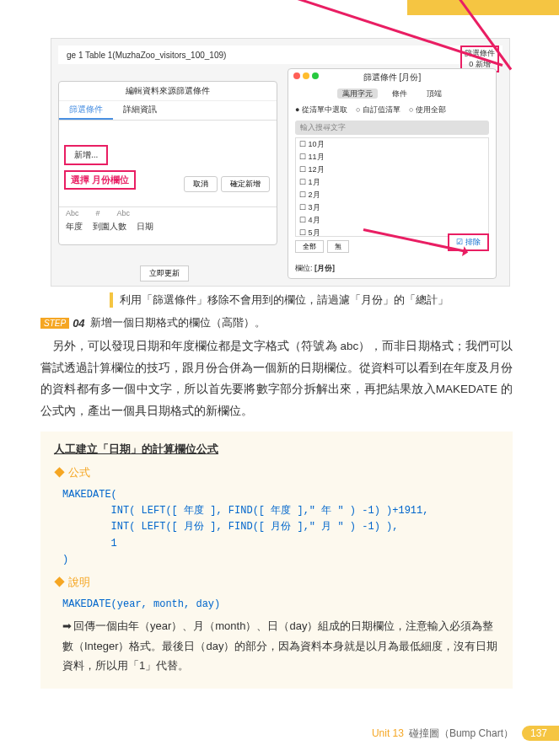  I want to click on column-types-row: Abc # Abc, so click(168, 212).